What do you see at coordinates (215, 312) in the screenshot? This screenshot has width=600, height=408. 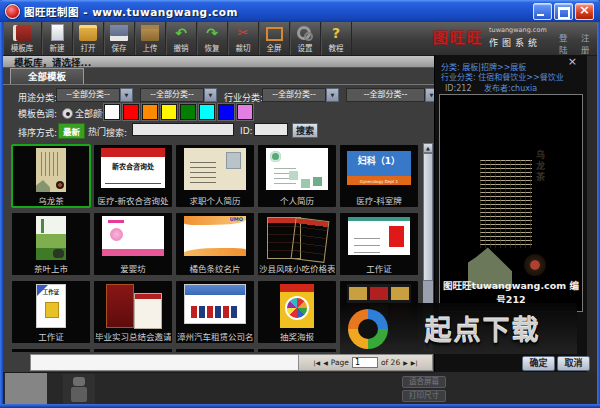 I see `template-item: 漳州汽车租赁公司名片` at bounding box center [215, 312].